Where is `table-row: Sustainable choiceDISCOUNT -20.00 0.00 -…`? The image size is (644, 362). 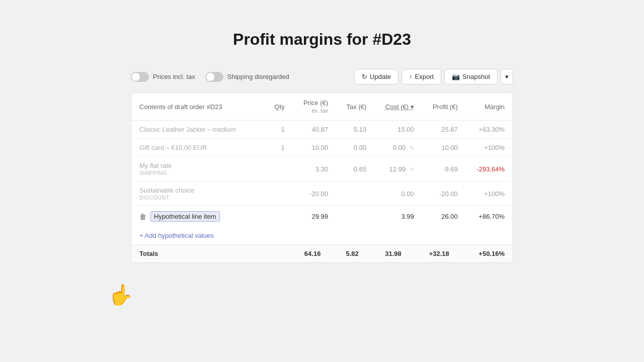 table-row: Sustainable choiceDISCOUNT -20.00 0.00 -… is located at coordinates (322, 194).